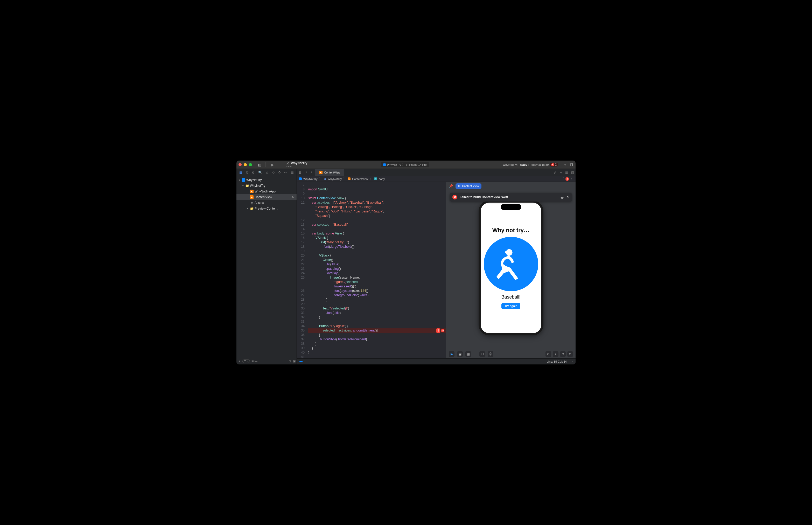 The height and width of the screenshot is (525, 812). I want to click on sidebar-toggle-icon: ◧, so click(259, 165).